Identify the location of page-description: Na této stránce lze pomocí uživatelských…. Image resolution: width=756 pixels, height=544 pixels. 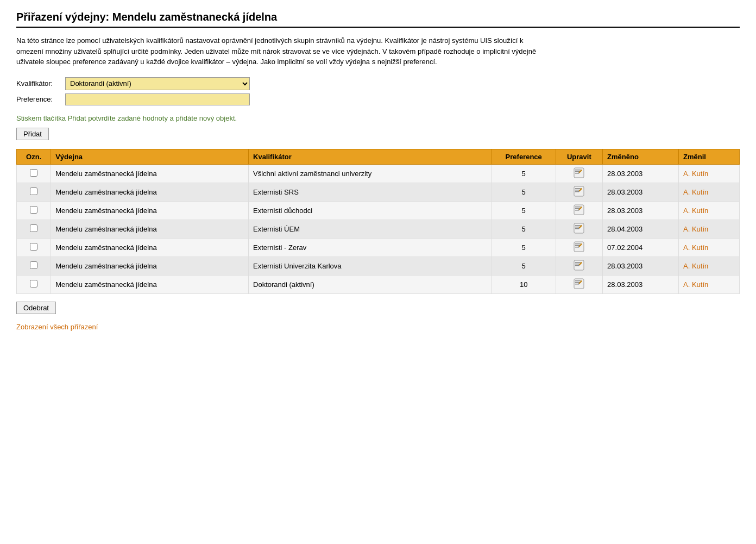
(282, 51).